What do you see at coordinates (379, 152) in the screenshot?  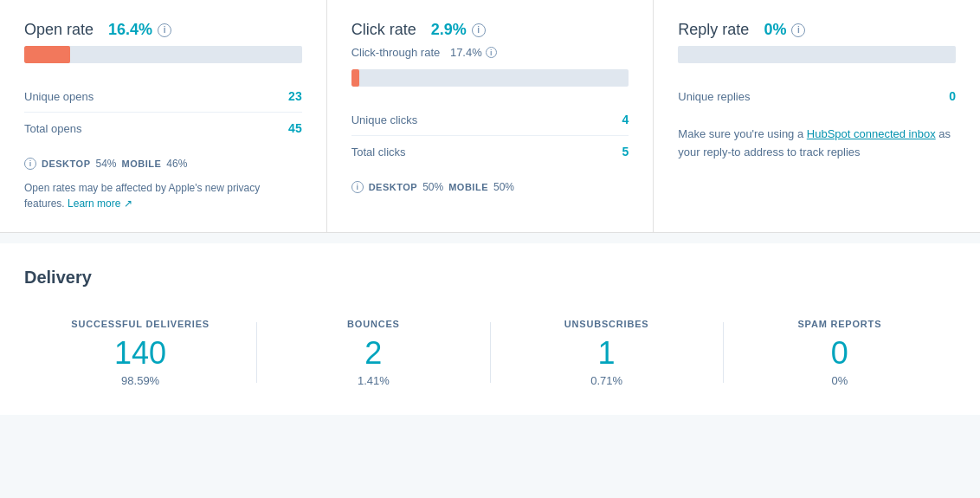 I see `total-clicks-label: Total clicks` at bounding box center [379, 152].